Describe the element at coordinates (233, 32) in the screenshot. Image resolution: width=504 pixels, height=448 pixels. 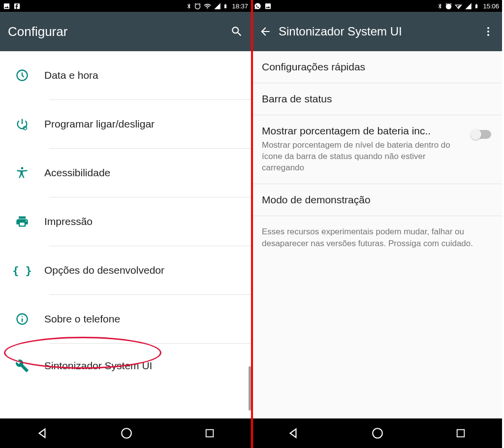
I see `search-button` at that location.